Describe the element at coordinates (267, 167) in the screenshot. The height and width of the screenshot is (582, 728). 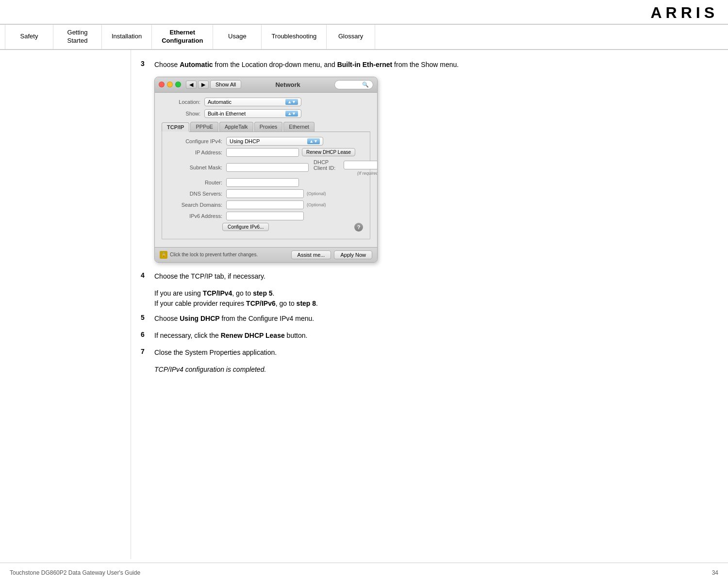
I see `subnet-input` at that location.